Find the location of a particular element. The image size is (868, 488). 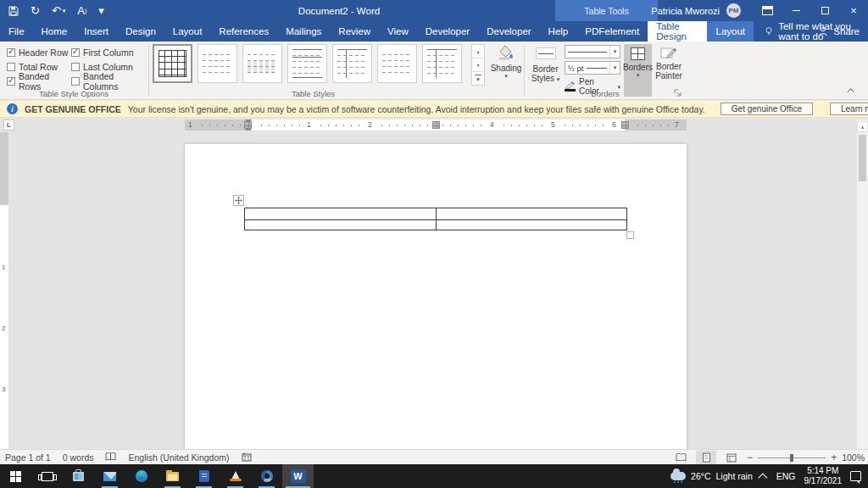

scroll-up-icon: ▴ is located at coordinates (863, 127).